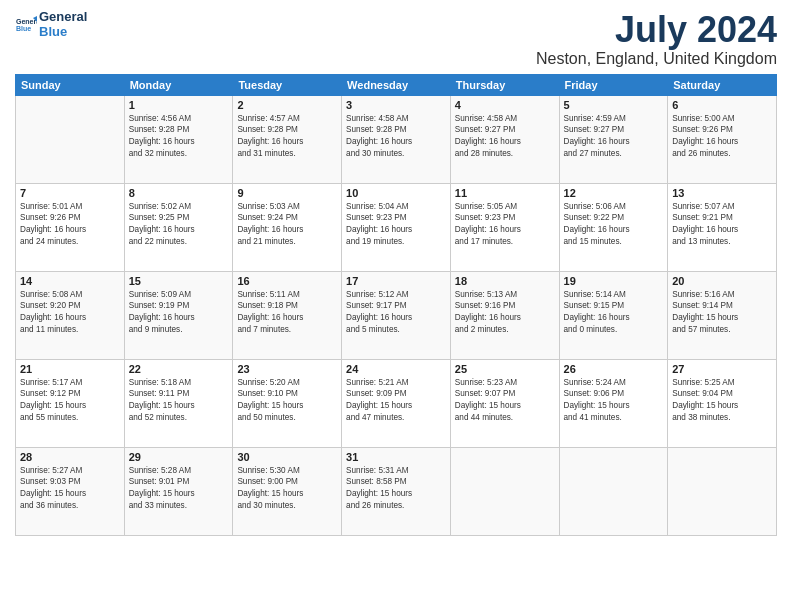 The image size is (792, 612). I want to click on day-number: 7, so click(70, 193).